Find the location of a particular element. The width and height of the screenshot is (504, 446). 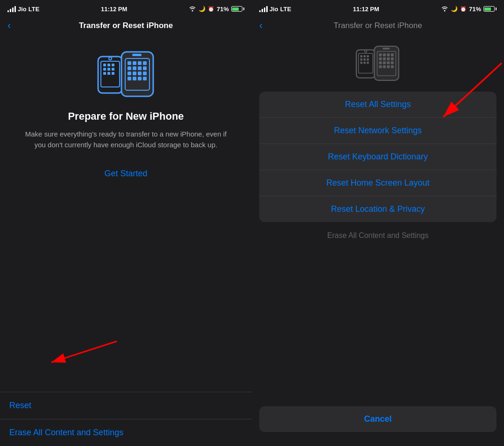

signal-icon is located at coordinates (12, 9).